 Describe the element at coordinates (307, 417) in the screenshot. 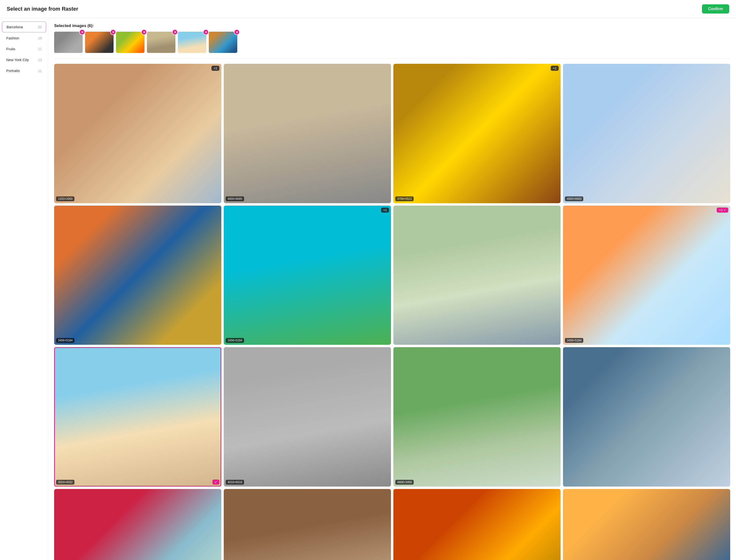

I see `grid-image-10: 4016×6016` at that location.